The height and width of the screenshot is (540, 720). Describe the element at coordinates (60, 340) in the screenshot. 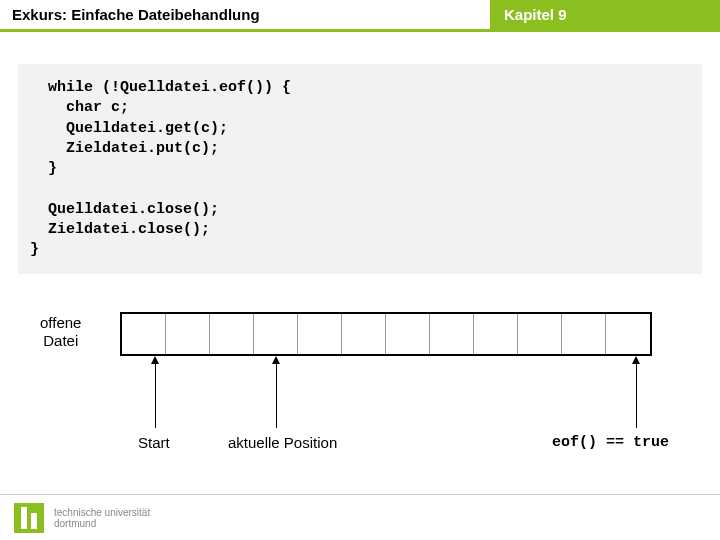

I see `file-label-line2: Datei` at that location.